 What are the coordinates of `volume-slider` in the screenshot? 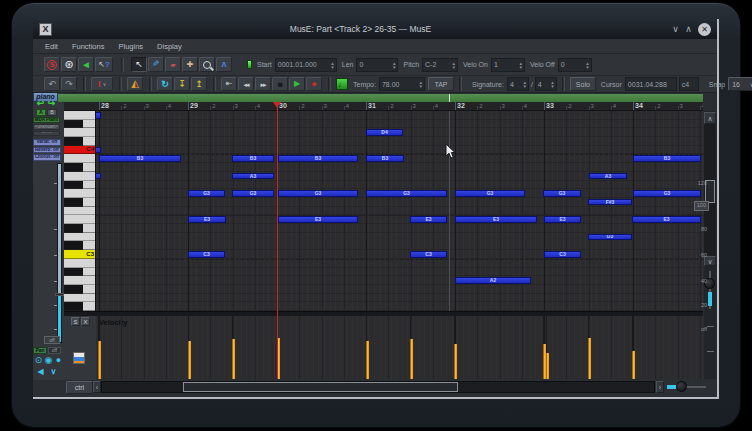 It's located at (60, 253).